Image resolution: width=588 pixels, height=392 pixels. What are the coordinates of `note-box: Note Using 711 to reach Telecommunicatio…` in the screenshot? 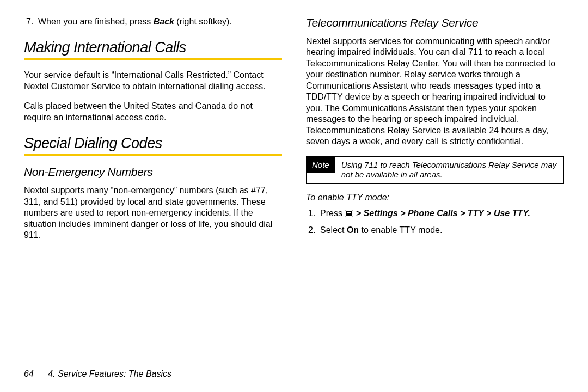 It's located at (435, 170).